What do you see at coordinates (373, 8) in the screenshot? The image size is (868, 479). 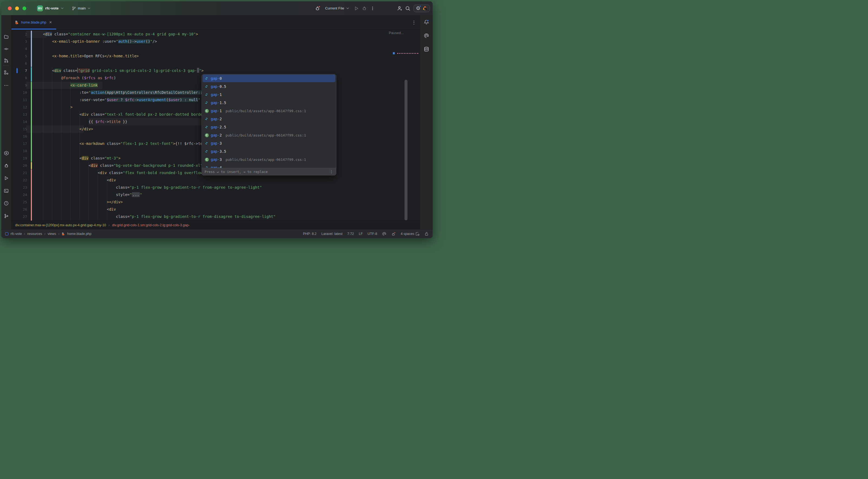 I see `kebab-menu-icon` at bounding box center [373, 8].